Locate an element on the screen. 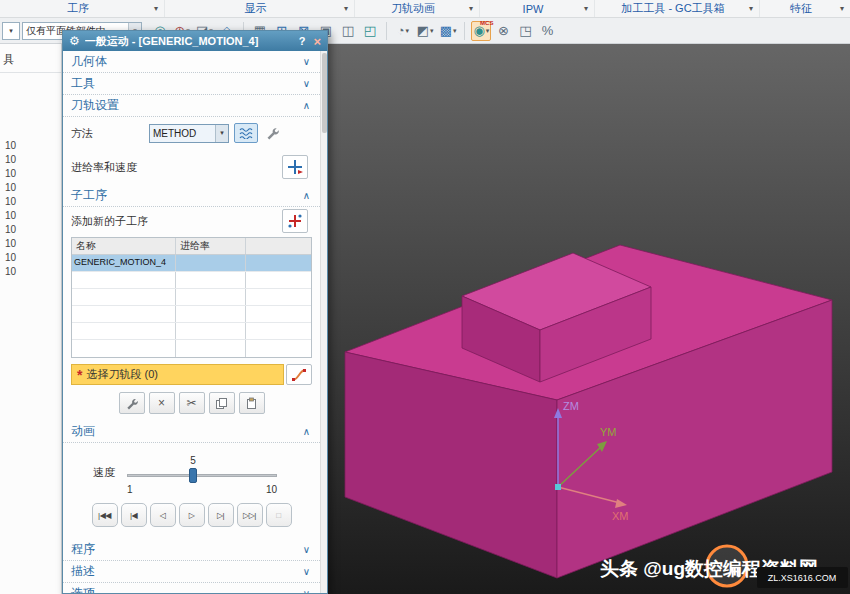 The image size is (850, 594). go-to-start-button: |◀◀ is located at coordinates (105, 515).